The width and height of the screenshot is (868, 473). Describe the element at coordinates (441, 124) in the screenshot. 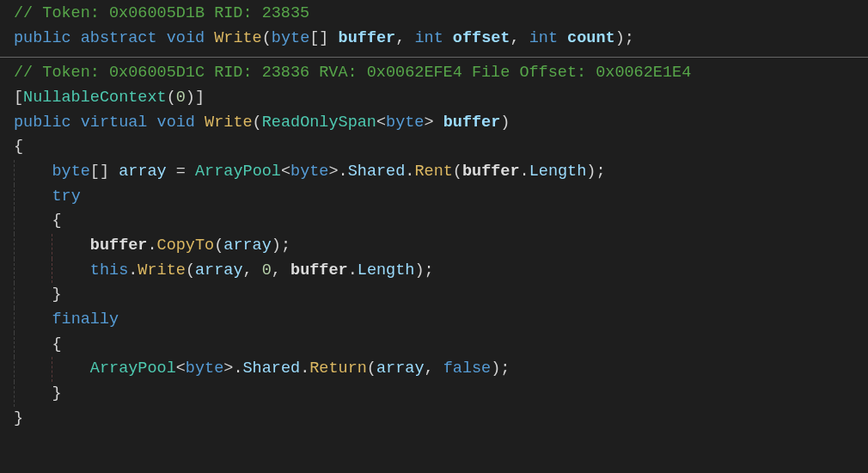

I see `code-line: public virtual void Write(ReadOnlySpan<b…` at that location.